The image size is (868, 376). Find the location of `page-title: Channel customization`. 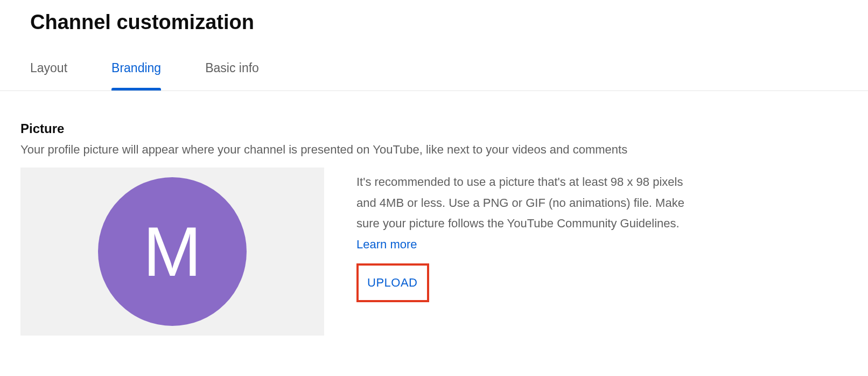

page-title: Channel customization is located at coordinates (434, 23).